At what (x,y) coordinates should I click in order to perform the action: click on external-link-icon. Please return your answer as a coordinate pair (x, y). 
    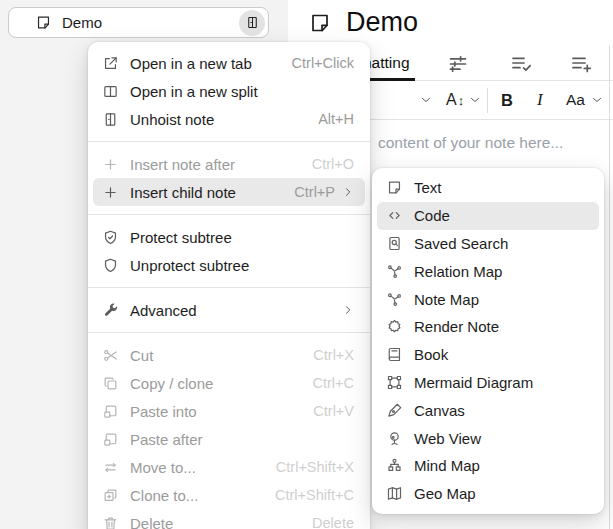
    Looking at the image, I should click on (110, 64).